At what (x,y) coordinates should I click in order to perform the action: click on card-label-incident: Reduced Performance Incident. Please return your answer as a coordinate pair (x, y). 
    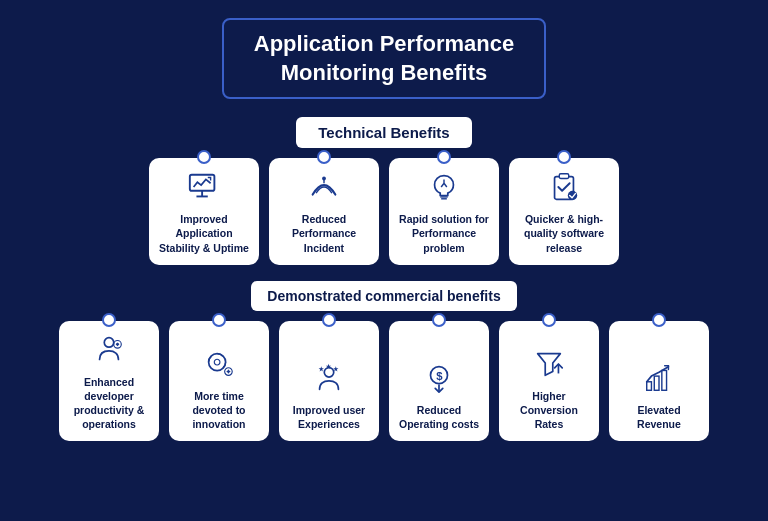
    Looking at the image, I should click on (324, 234).